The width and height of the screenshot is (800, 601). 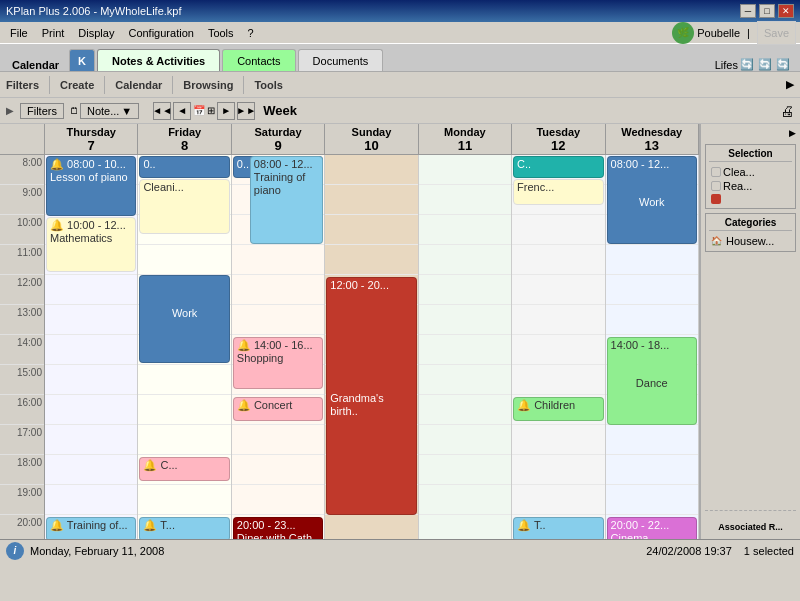 I want to click on week-nav: ◄◄ ◄ 📅 ⊞ ► ►► Week, so click(x=228, y=111).